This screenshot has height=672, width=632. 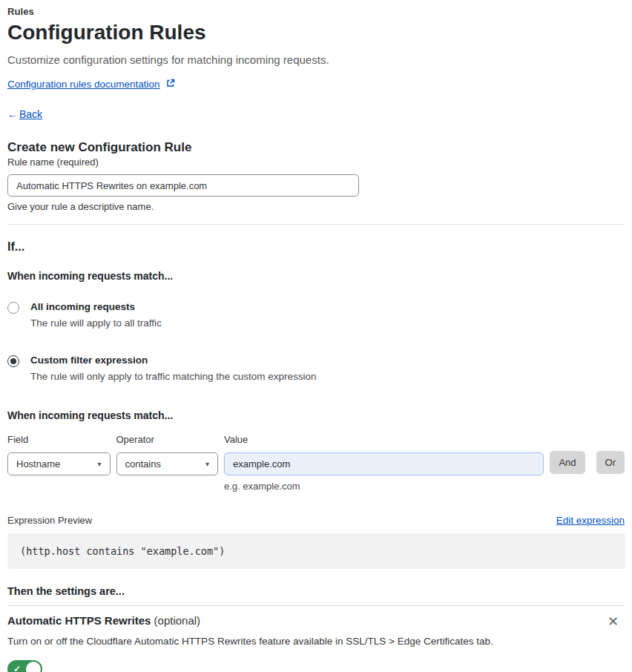 What do you see at coordinates (610, 463) in the screenshot?
I see `or-button: Or` at bounding box center [610, 463].